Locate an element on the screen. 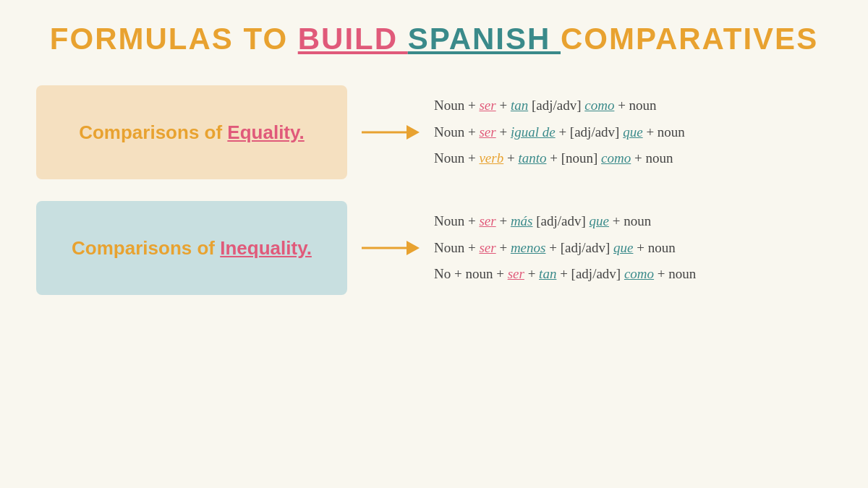 The width and height of the screenshot is (868, 488). inequality-arrow is located at coordinates (391, 248).